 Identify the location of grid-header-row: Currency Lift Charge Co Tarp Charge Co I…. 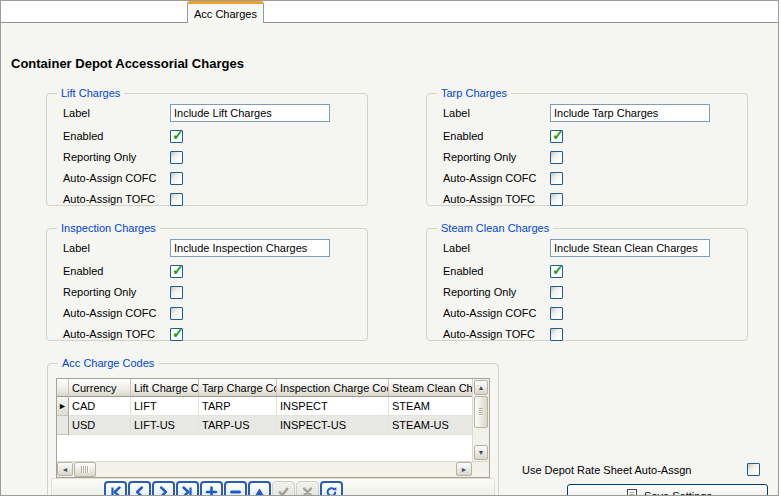
(264, 388).